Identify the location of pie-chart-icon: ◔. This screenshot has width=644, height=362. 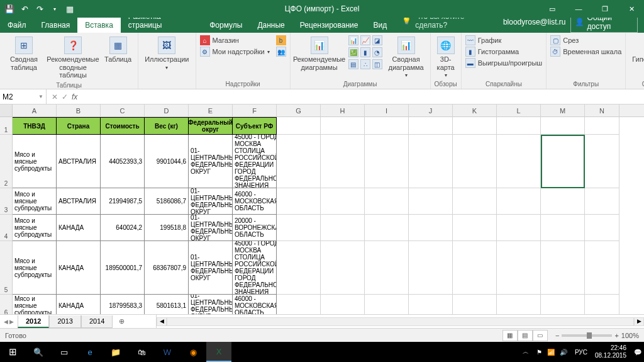
(377, 52).